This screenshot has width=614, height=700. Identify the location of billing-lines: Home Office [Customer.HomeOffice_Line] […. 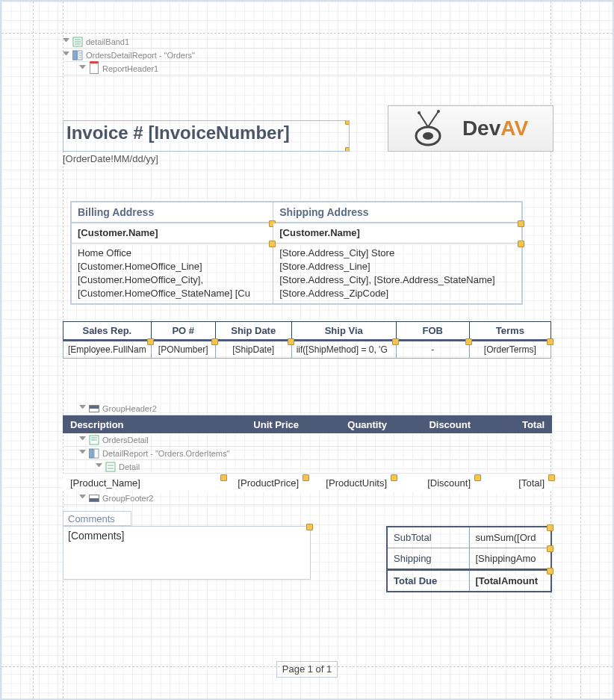
(172, 274).